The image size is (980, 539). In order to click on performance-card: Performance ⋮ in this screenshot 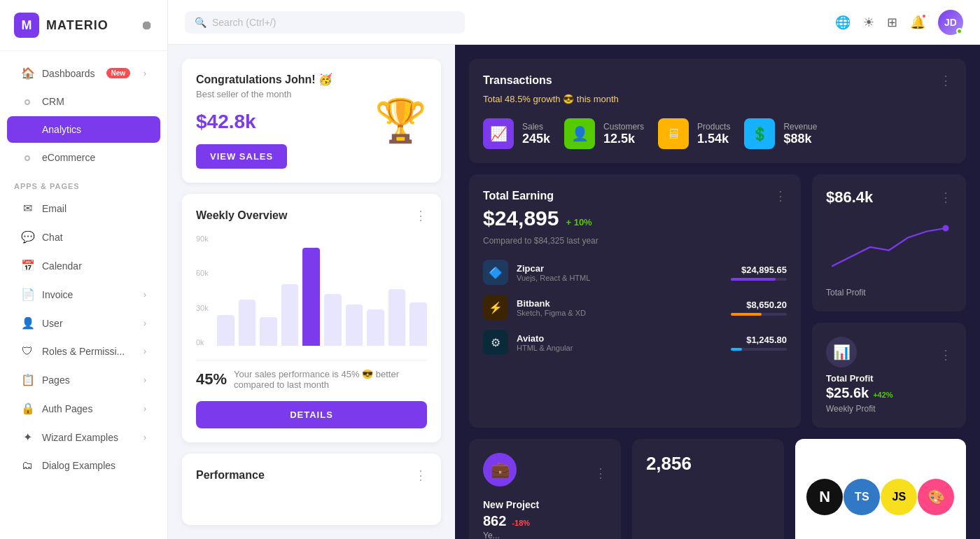, I will do `click(312, 489)`.